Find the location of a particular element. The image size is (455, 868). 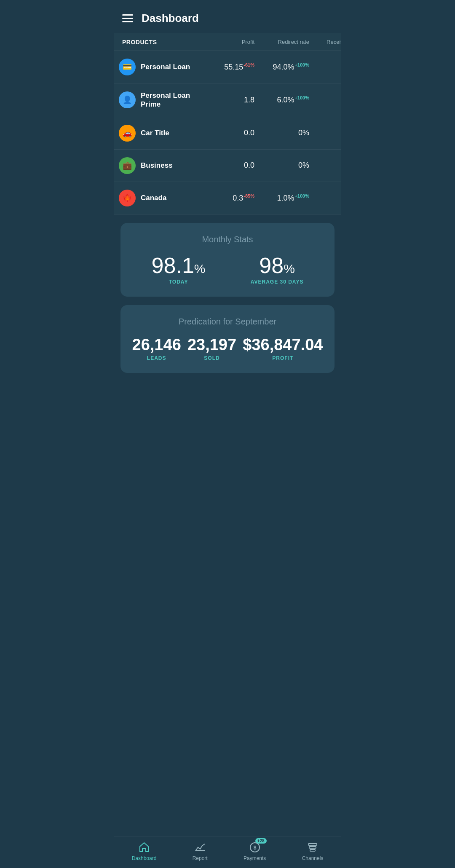

profit-value: $36,847.04 is located at coordinates (283, 345).